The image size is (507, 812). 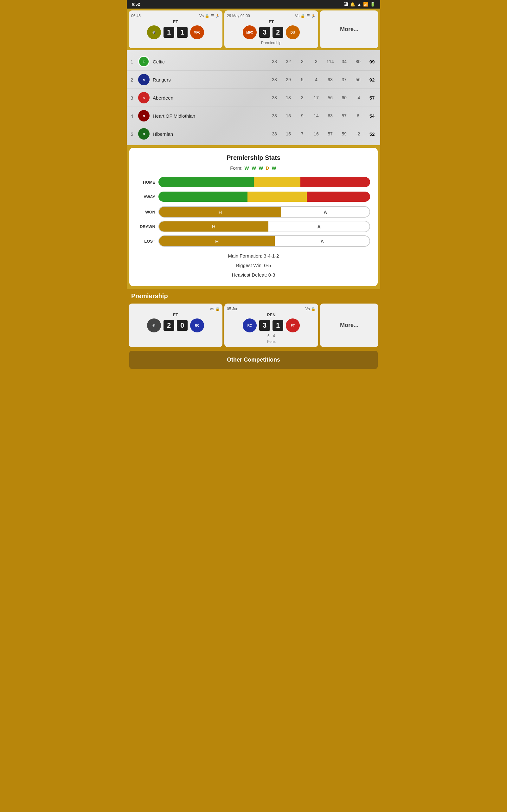 I want to click on drawn-bar-row: DRAWN H A, so click(x=253, y=226).